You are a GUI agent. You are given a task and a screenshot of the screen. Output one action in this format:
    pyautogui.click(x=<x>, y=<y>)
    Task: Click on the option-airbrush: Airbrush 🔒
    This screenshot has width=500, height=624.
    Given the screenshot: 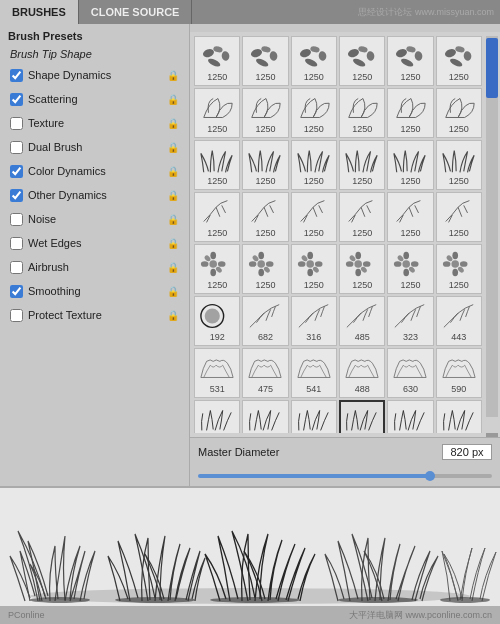 What is the action you would take?
    pyautogui.click(x=94, y=267)
    